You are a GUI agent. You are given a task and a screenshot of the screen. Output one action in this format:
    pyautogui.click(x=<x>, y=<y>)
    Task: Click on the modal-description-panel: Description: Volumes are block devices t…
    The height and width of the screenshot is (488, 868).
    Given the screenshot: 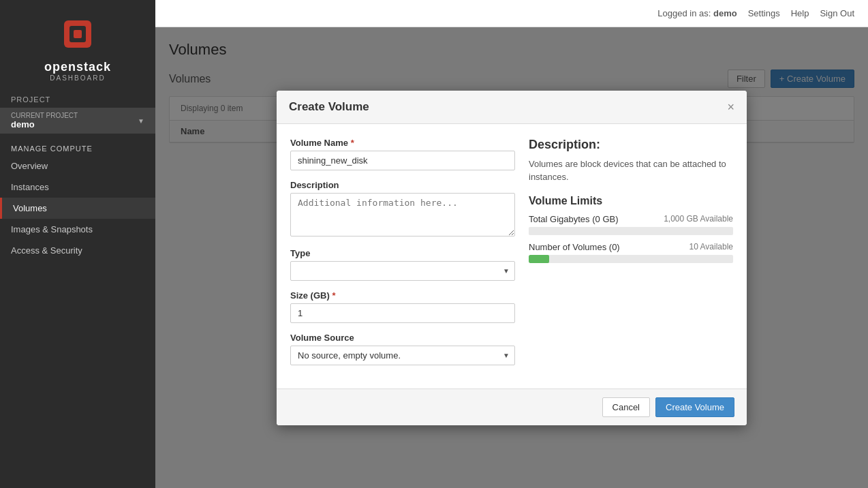 What is the action you would take?
    pyautogui.click(x=631, y=256)
    